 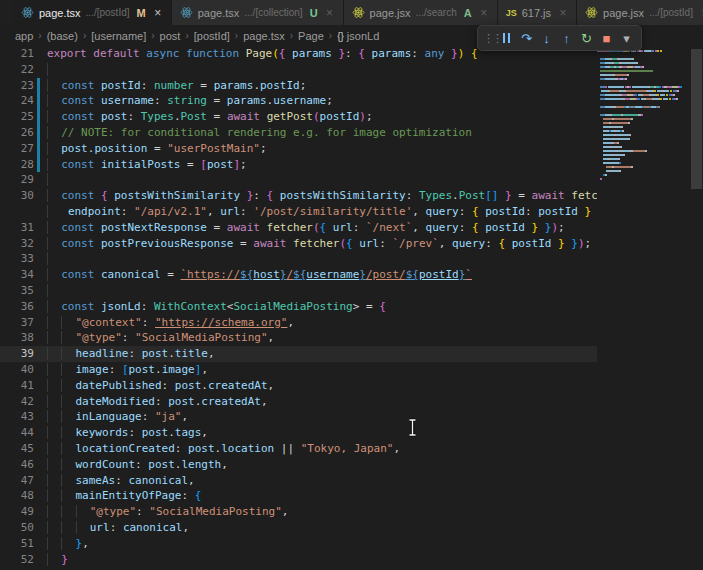 I want to click on breadcrumb-label: [postId], so click(x=212, y=36).